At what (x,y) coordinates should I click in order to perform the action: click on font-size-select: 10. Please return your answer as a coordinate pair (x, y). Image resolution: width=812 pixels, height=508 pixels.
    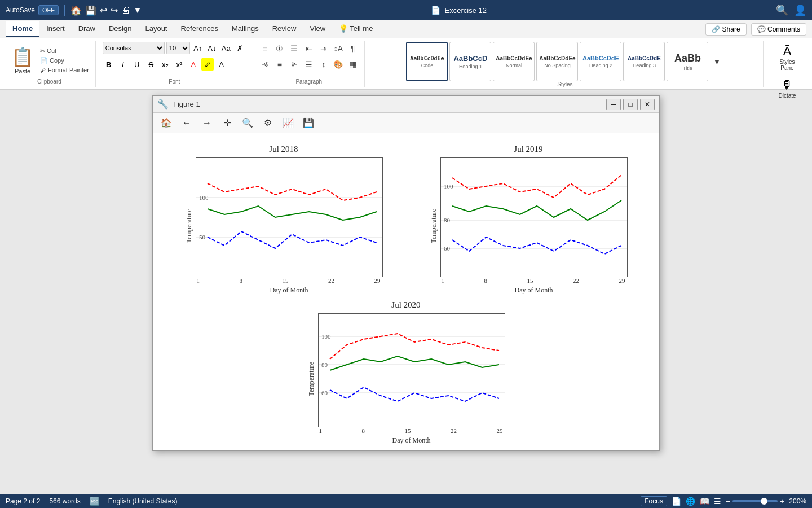
    Looking at the image, I should click on (178, 48).